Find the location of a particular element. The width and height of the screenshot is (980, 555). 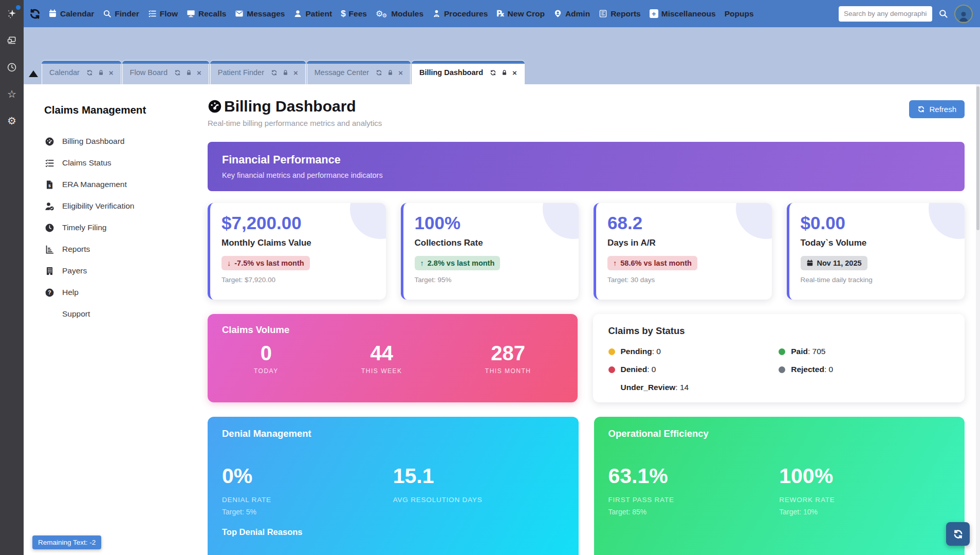

gauge-icon is located at coordinates (215, 106).